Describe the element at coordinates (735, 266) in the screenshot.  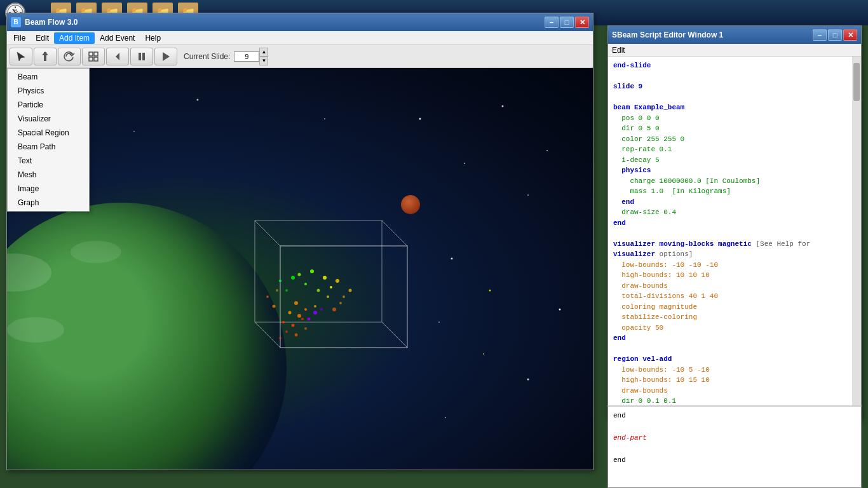
I see `script-line-low-bounds-1: low-bounds: -10 -10 -10` at that location.